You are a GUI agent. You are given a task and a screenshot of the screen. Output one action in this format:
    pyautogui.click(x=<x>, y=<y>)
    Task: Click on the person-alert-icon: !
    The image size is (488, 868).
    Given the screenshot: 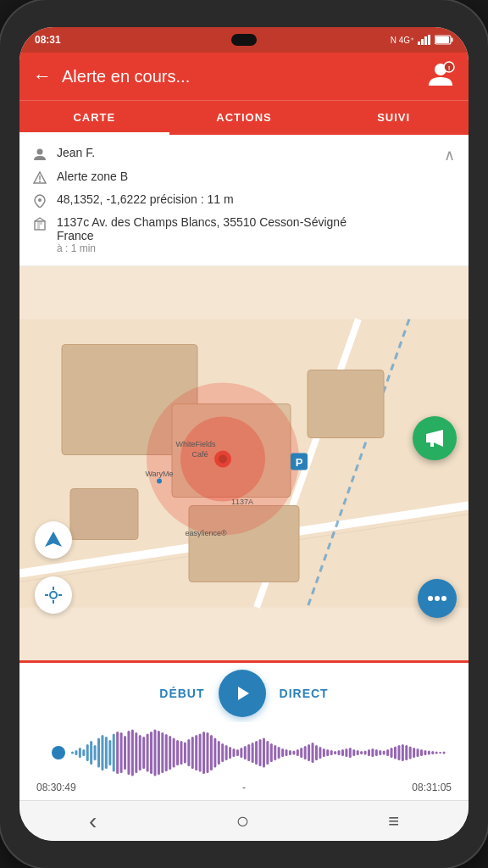 What is the action you would take?
    pyautogui.click(x=441, y=75)
    